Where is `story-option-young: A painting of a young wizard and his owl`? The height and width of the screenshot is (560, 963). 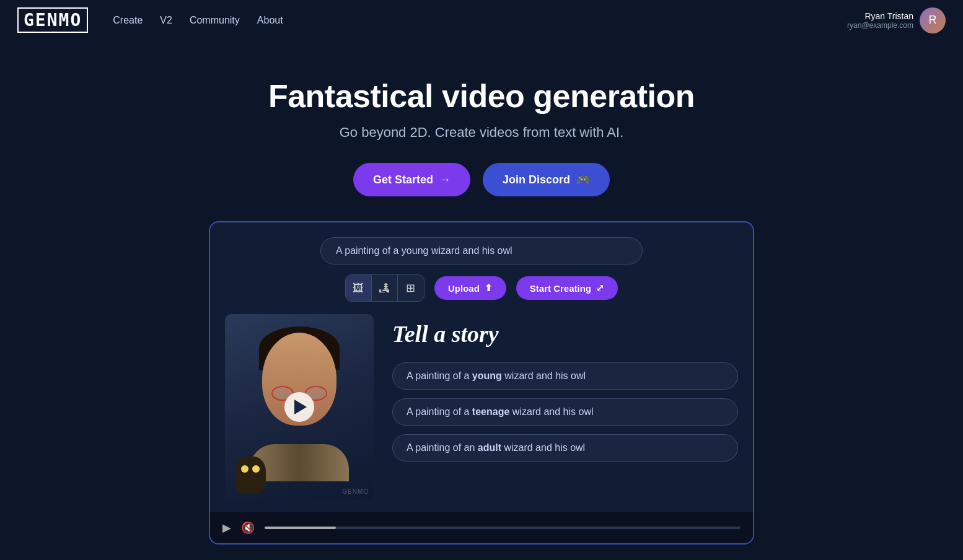 story-option-young: A painting of a young wizard and his owl is located at coordinates (565, 376).